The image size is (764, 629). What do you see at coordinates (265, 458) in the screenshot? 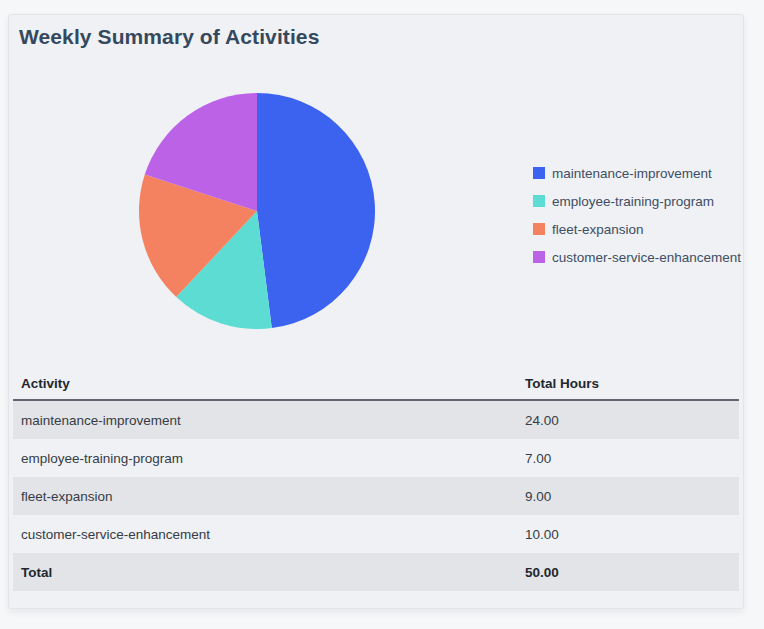
I see `activity-cell: employee-training-program` at bounding box center [265, 458].